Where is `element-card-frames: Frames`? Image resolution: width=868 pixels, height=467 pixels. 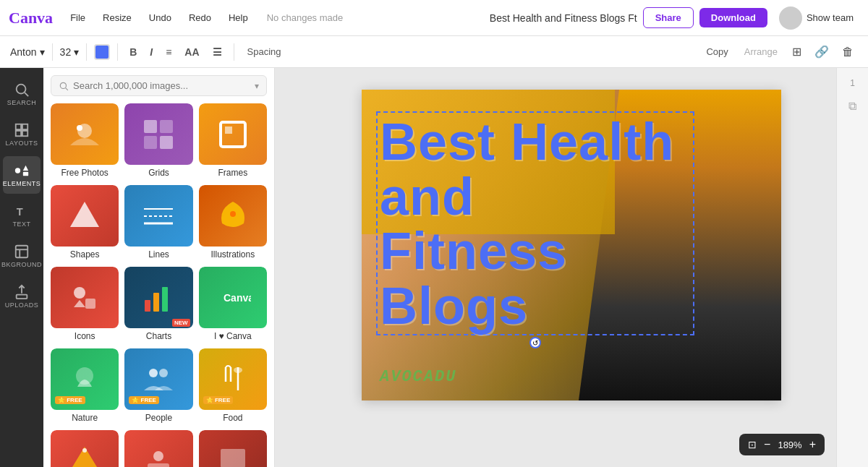 element-card-frames: Frames is located at coordinates (233, 142).